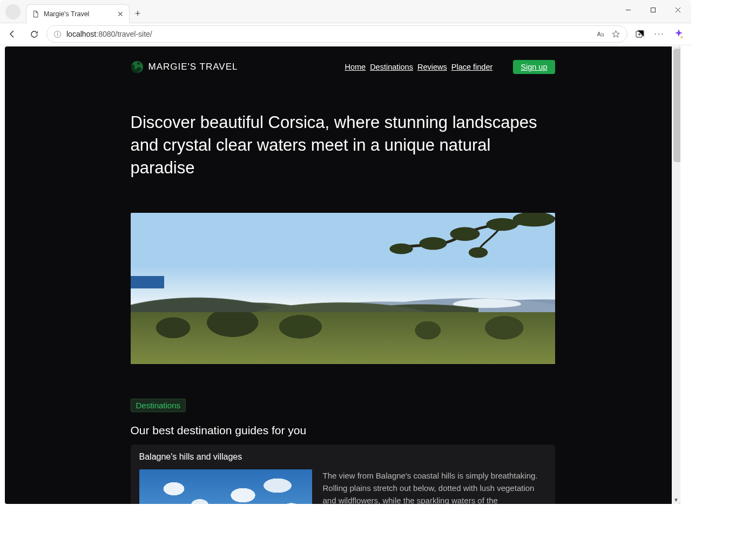 The width and height of the screenshot is (756, 552). What do you see at coordinates (36, 14) in the screenshot?
I see `document-icon` at bounding box center [36, 14].